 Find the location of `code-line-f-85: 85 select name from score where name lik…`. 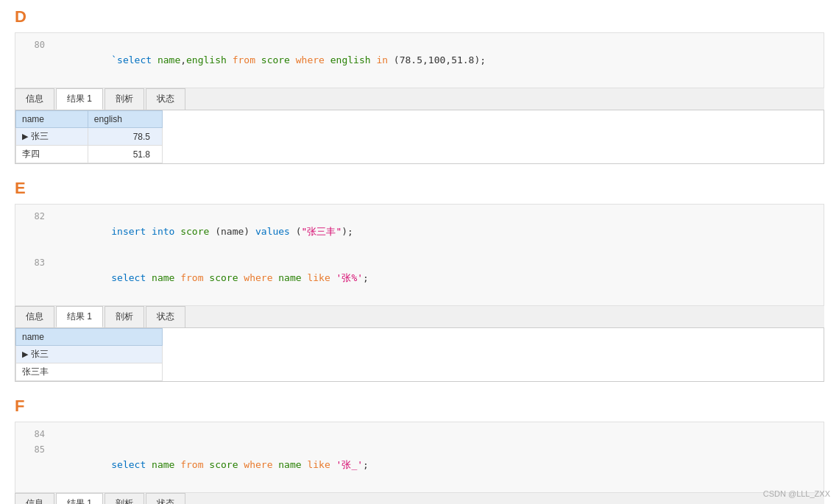

code-line-f-85: 85 select name from score where name lik… is located at coordinates (420, 465).